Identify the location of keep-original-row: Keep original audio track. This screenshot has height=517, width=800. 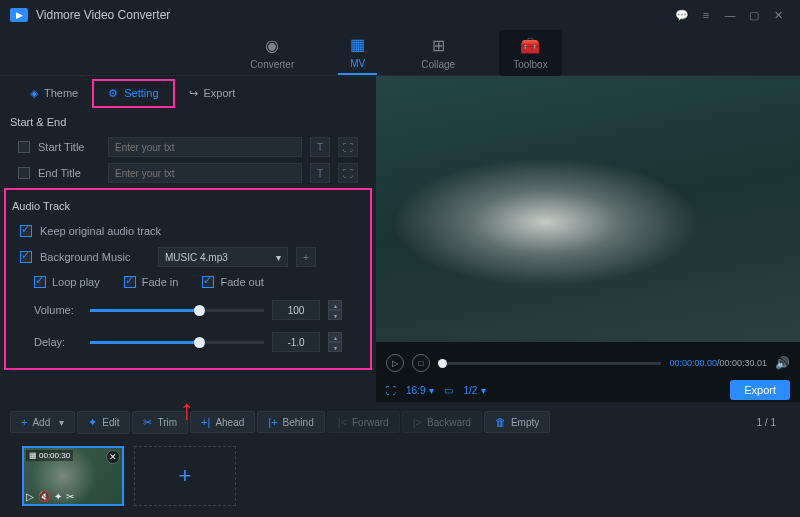
(188, 231).